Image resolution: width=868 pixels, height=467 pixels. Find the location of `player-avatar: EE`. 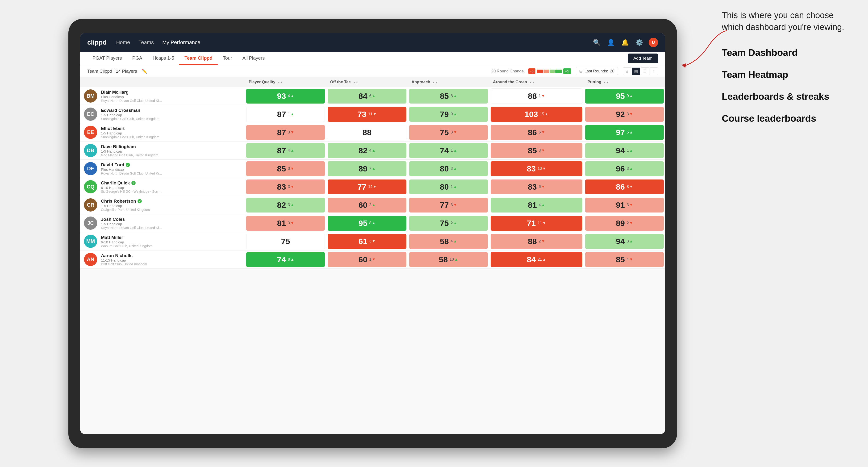

player-avatar: EE is located at coordinates (90, 132).